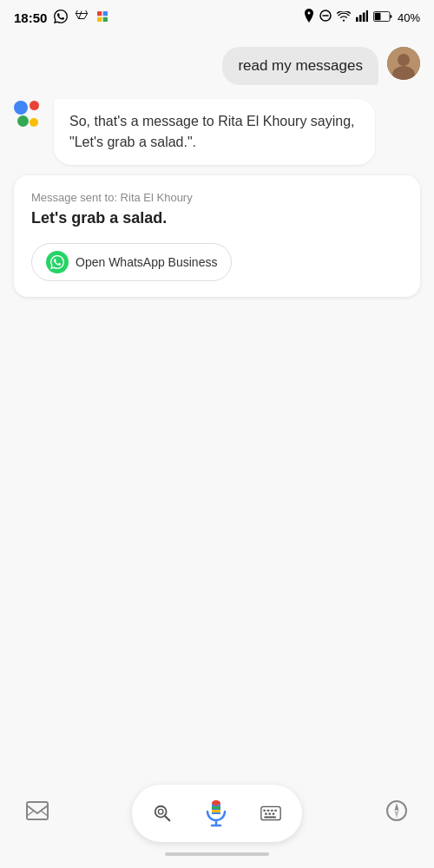  I want to click on open-whatsapp-label: Open WhatsApp Business, so click(146, 262).